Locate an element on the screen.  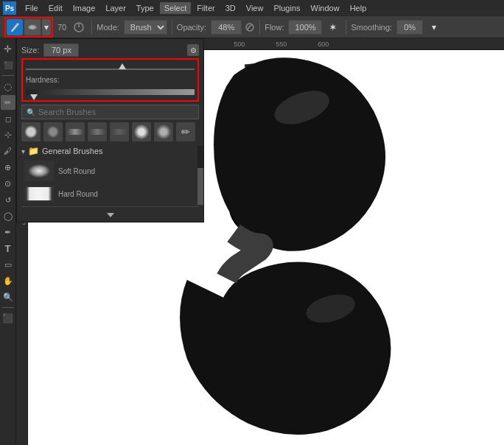
search-icon: 🔍 is located at coordinates (31, 112).